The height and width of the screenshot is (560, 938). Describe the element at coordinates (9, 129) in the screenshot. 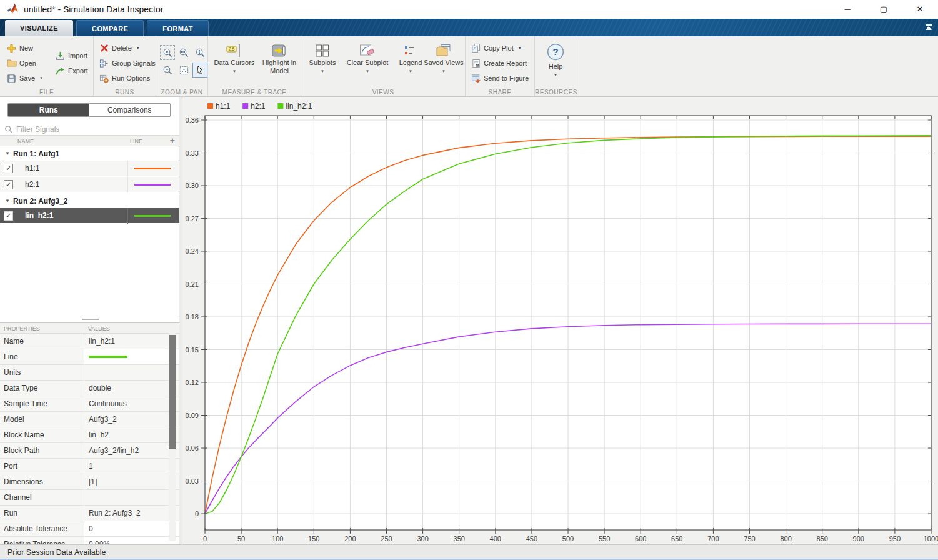

I see `search-icon` at that location.